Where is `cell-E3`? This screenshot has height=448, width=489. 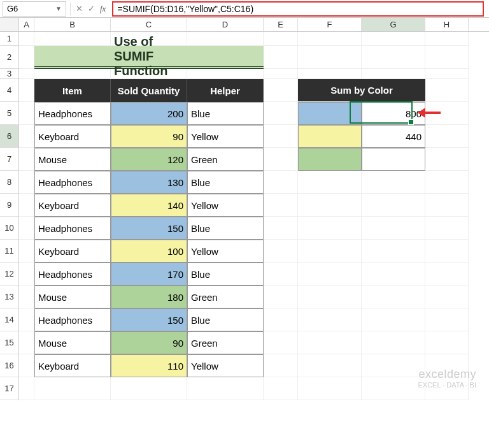 cell-E3 is located at coordinates (281, 74).